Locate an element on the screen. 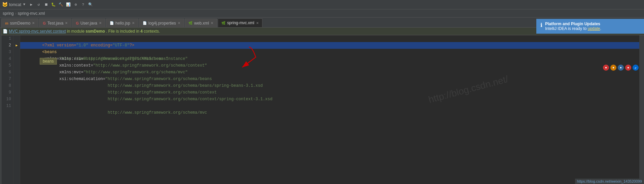 This screenshot has width=644, height=184. browser-icon-red: ● is located at coordinates (606, 68).